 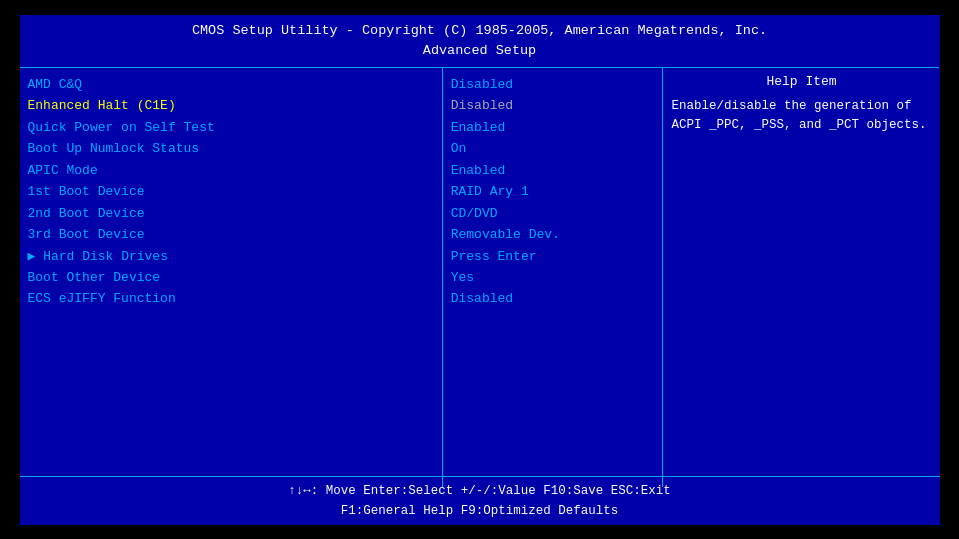 What do you see at coordinates (231, 192) in the screenshot?
I see `left-menu-item: 1st Boot Device` at bounding box center [231, 192].